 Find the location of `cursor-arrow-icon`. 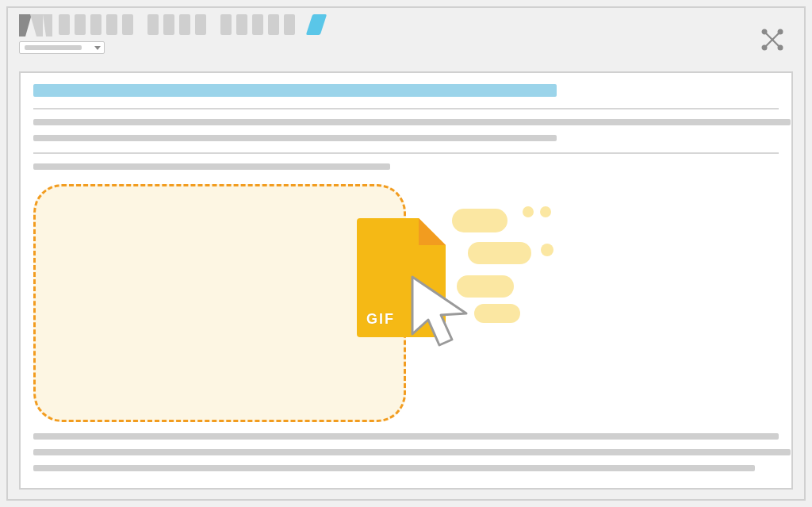

cursor-arrow-icon is located at coordinates (444, 316).